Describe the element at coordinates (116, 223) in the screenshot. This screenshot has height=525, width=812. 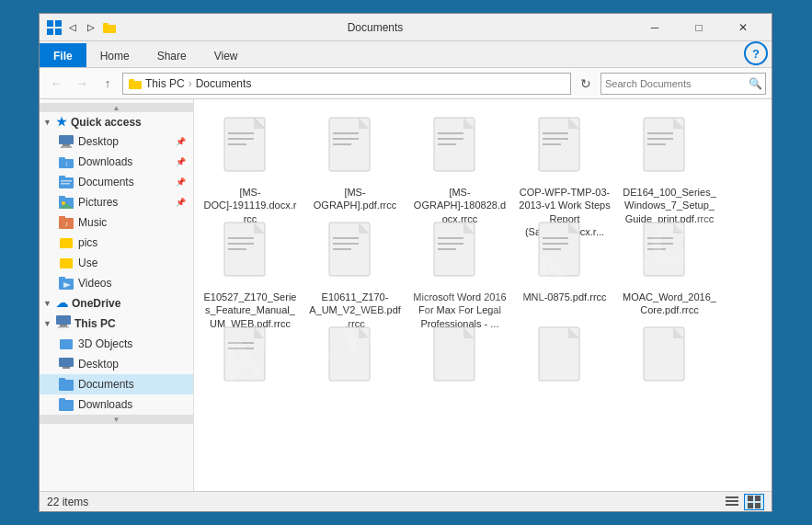
I see `sidebar-item-music: ♪ Music` at that location.